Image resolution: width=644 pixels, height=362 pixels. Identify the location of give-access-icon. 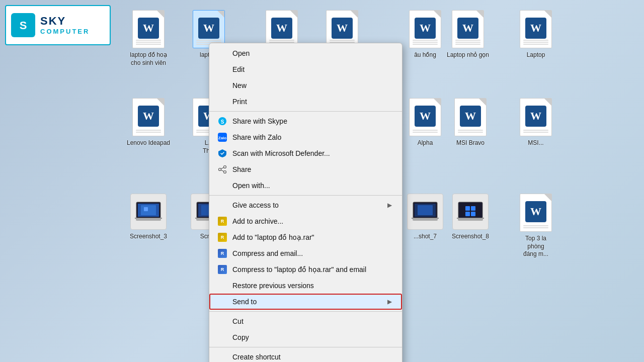
(222, 205).